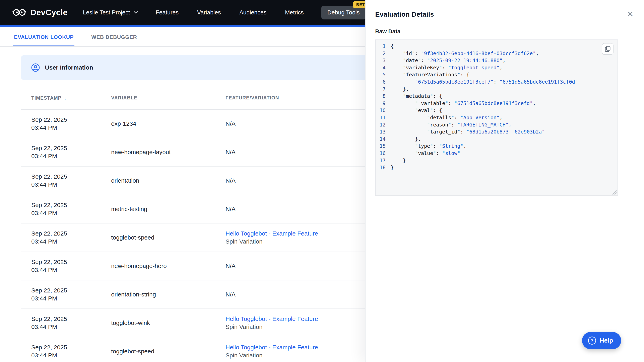 The width and height of the screenshot is (644, 362). What do you see at coordinates (496, 118) in the screenshot?
I see `code-line: 11 "details": "App Version",` at bounding box center [496, 118].